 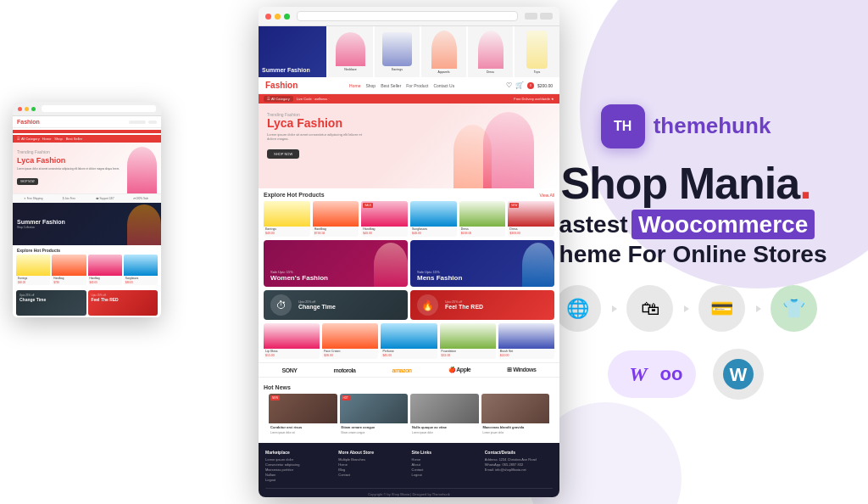 What do you see at coordinates (375, 409) in the screenshot?
I see `lb-news-img-2: HOT` at bounding box center [375, 409].